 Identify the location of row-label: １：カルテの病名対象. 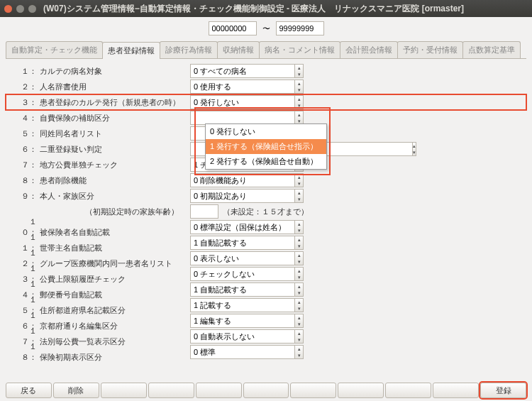
(105, 71).